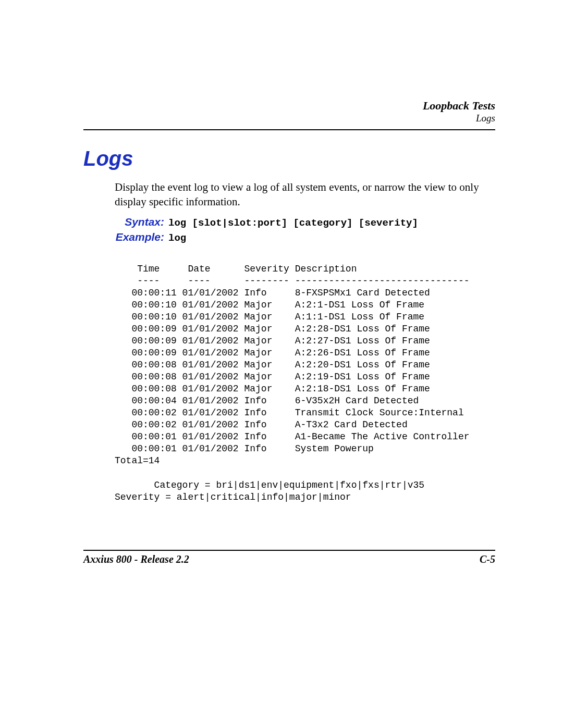  Describe the element at coordinates (293, 224) in the screenshot. I see `syntax-text: log [slot|slot:port] [category] [severit…` at that location.